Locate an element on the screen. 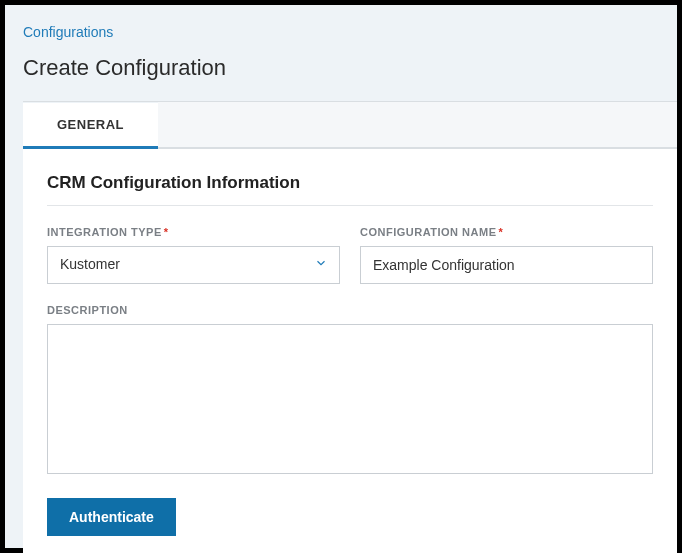 The image size is (682, 553). form-group-configuration-name: CONFIGURATION NAME* is located at coordinates (506, 255).